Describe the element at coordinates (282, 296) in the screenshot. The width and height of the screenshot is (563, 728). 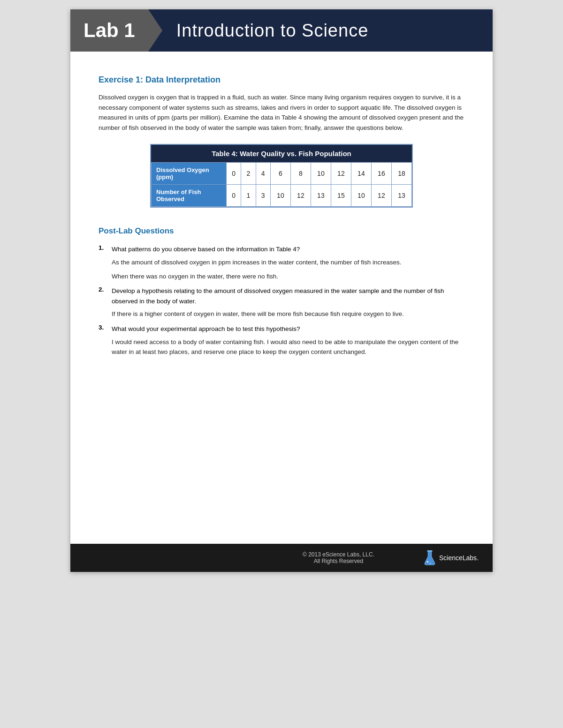
I see `question-2-row: 2. Develop a hypothesis relating to the …` at that location.